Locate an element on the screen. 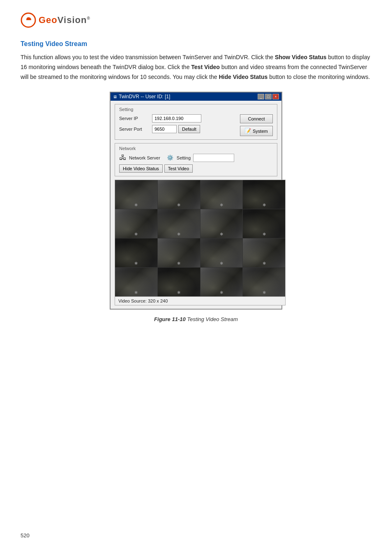 This screenshot has height=555, width=392. video-cell-4-1: ✱ is located at coordinates (136, 282).